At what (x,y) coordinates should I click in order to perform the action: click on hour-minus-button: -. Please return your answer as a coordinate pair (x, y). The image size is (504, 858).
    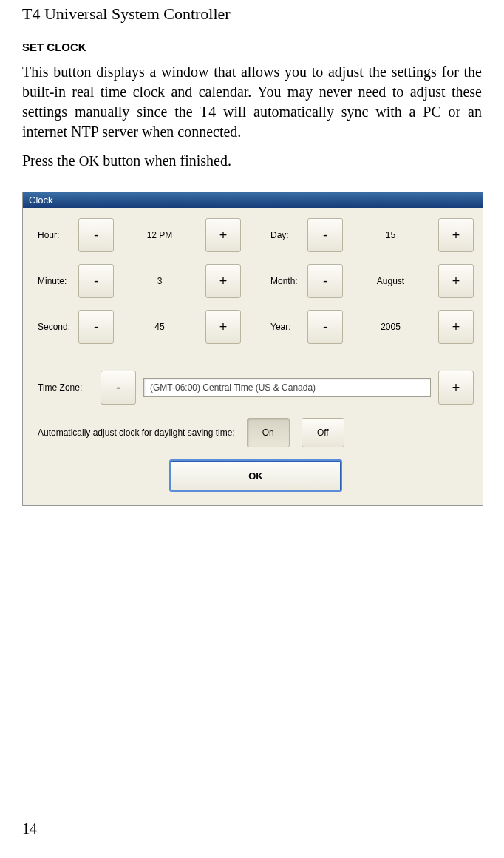
    Looking at the image, I should click on (96, 235).